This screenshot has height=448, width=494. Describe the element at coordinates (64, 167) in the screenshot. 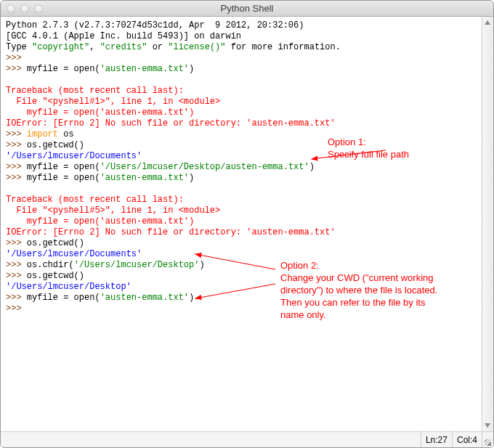

I see `code-open-fullpath-a: myfile = open(` at that location.